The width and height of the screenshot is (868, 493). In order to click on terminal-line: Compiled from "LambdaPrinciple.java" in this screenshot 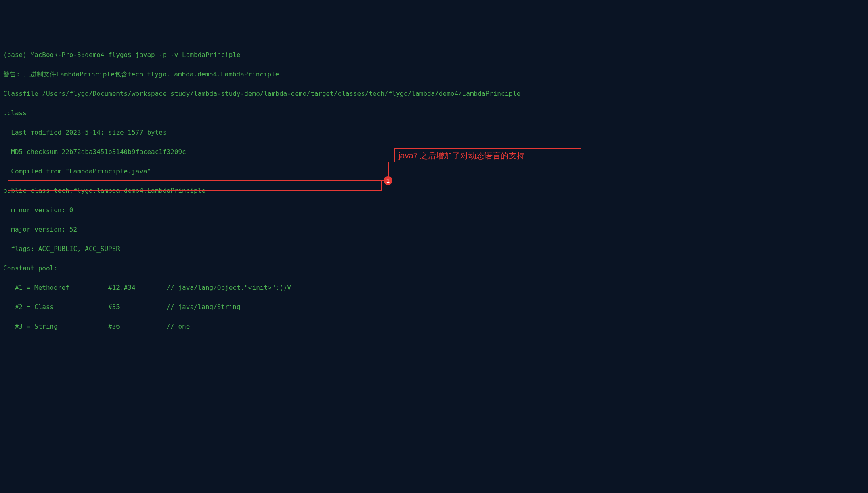, I will do `click(293, 171)`.